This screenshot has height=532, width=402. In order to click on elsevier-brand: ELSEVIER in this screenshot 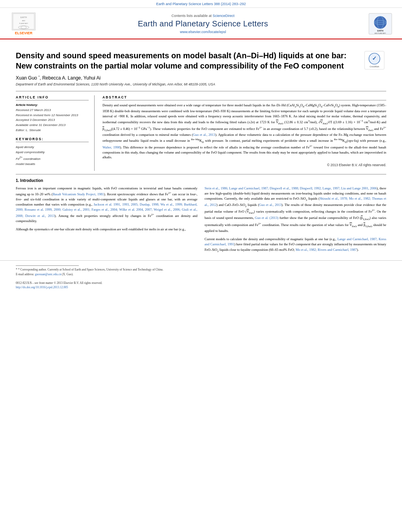, I will do `click(24, 33)`.